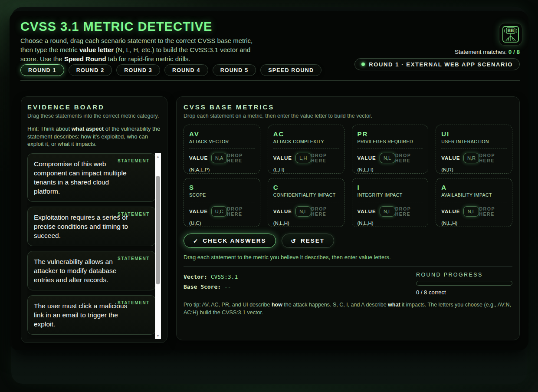 This screenshot has height=392, width=538. I want to click on scrollbar-down-arrow-icon: ▼, so click(158, 336).